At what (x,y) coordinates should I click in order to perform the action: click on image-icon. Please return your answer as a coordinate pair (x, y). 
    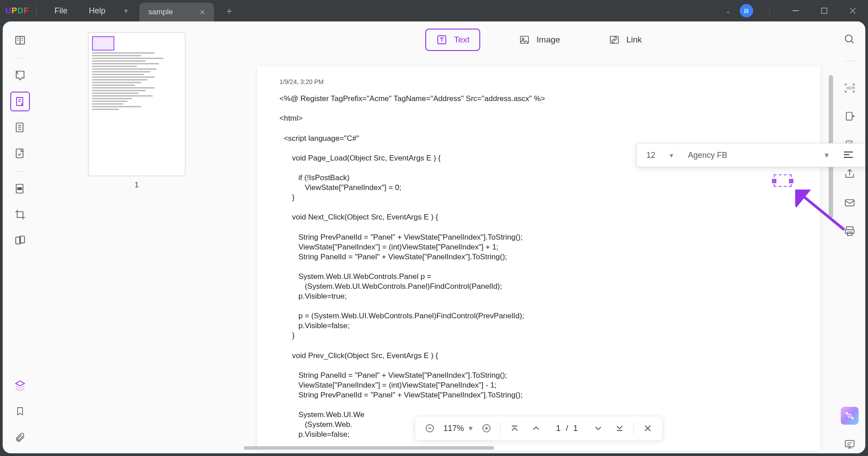
    Looking at the image, I should click on (524, 40).